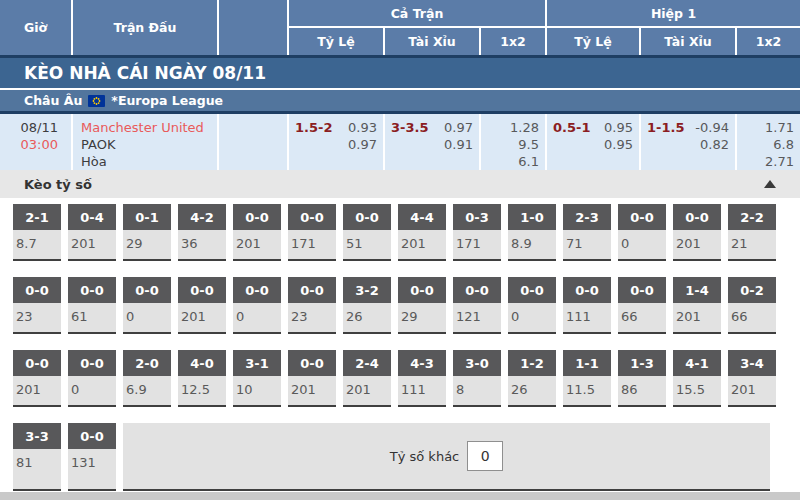 The width and height of the screenshot is (800, 500). Describe the element at coordinates (697, 306) in the screenshot. I see `score-cell: 1-4201` at that location.